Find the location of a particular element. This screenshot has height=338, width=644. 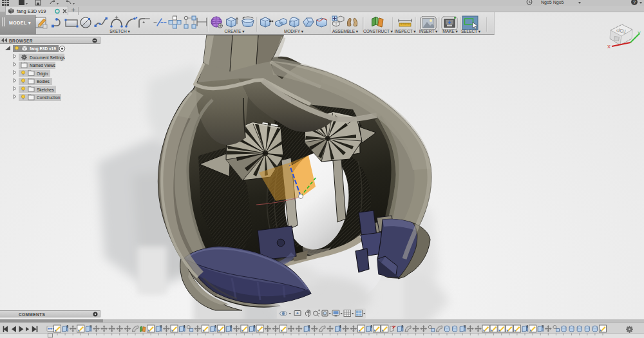

svg-text: X is located at coordinates (609, 46).